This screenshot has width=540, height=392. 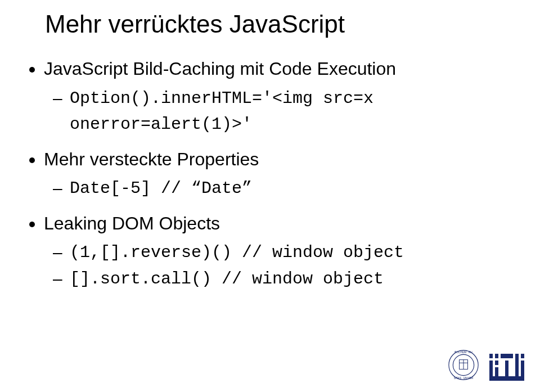 I want to click on svg-text: SITAS · UNIVER, so click(x=464, y=378).